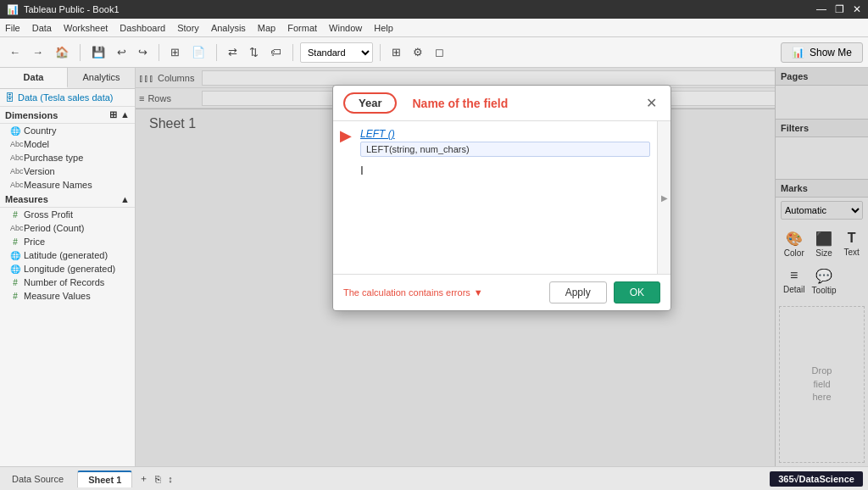 The height and width of the screenshot is (490, 868). Describe the element at coordinates (346, 28) in the screenshot. I see `menu-window: Window` at that location.